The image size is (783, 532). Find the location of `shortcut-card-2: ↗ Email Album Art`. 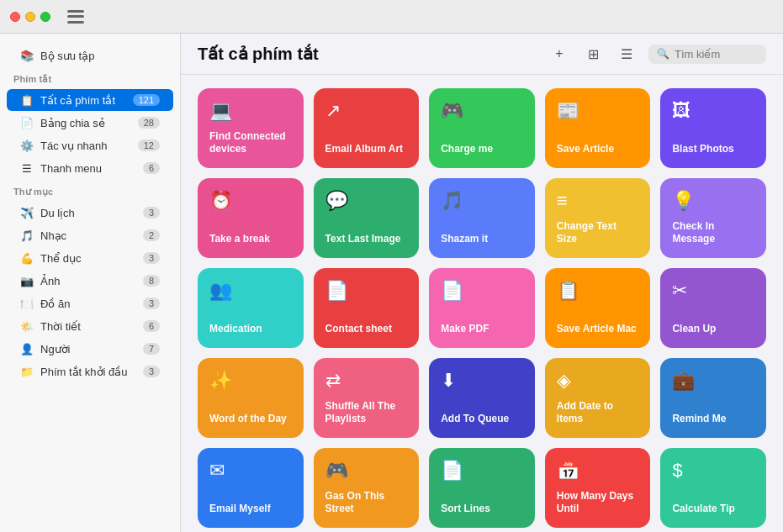

shortcut-card-2: ↗ Email Album Art is located at coordinates (367, 128).